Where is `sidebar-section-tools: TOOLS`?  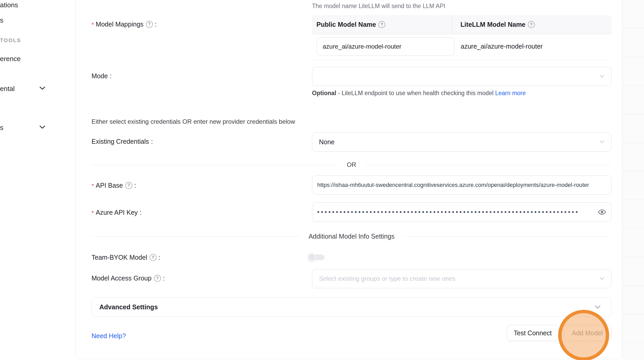 sidebar-section-tools: TOOLS is located at coordinates (10, 41).